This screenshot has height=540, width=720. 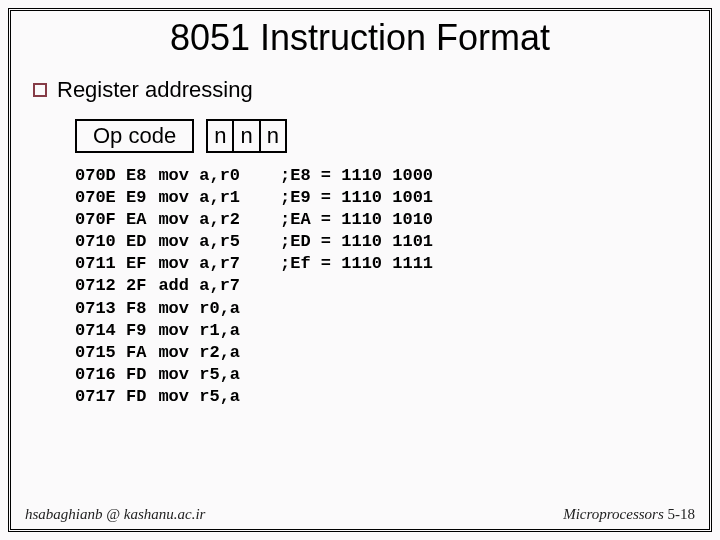 I want to click on footer-author: hsabaghianb @ kashanu.ac.ir, so click(x=115, y=514).